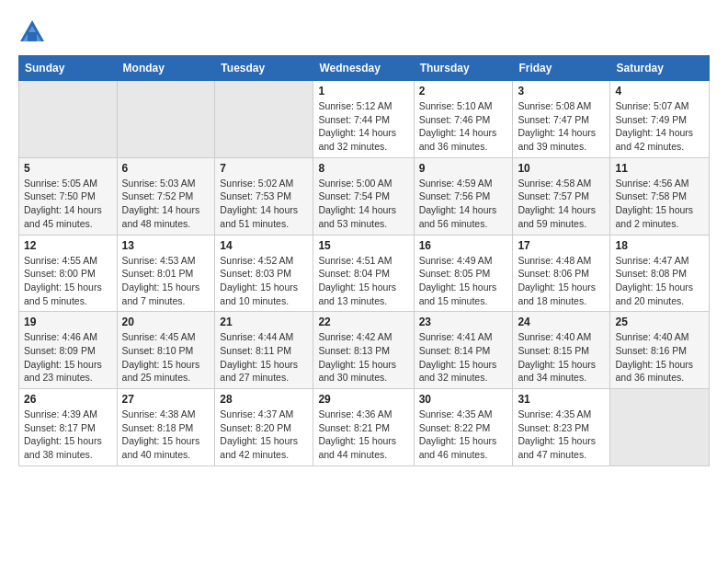 The width and height of the screenshot is (728, 563). Describe the element at coordinates (68, 273) in the screenshot. I see `calendar-cell: 12Sunrise: 4:55 AM Sunset: 8:00 PM Dayli…` at that location.